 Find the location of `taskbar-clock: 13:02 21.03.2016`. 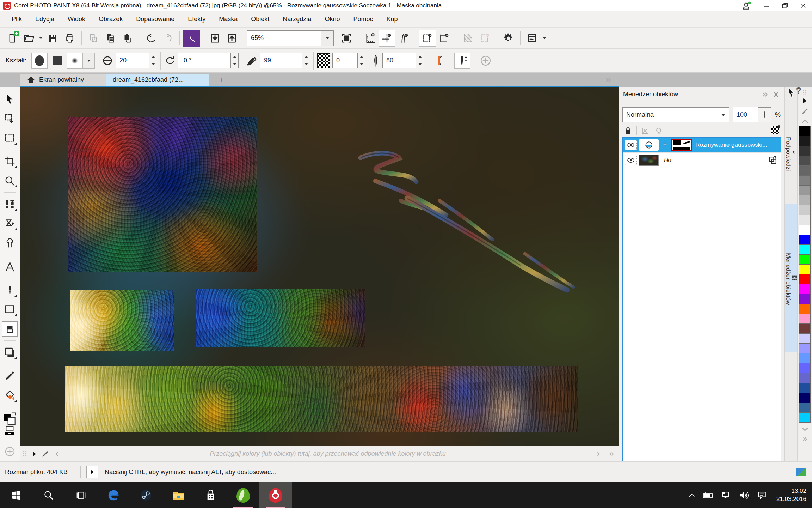

taskbar-clock: 13:02 21.03.2016 is located at coordinates (792, 495).